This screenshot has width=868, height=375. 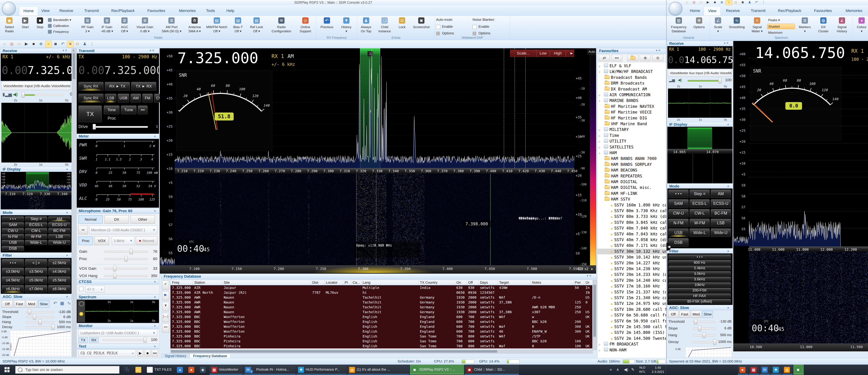 I want to click on folder-icon: ▱, so click(x=701, y=2).